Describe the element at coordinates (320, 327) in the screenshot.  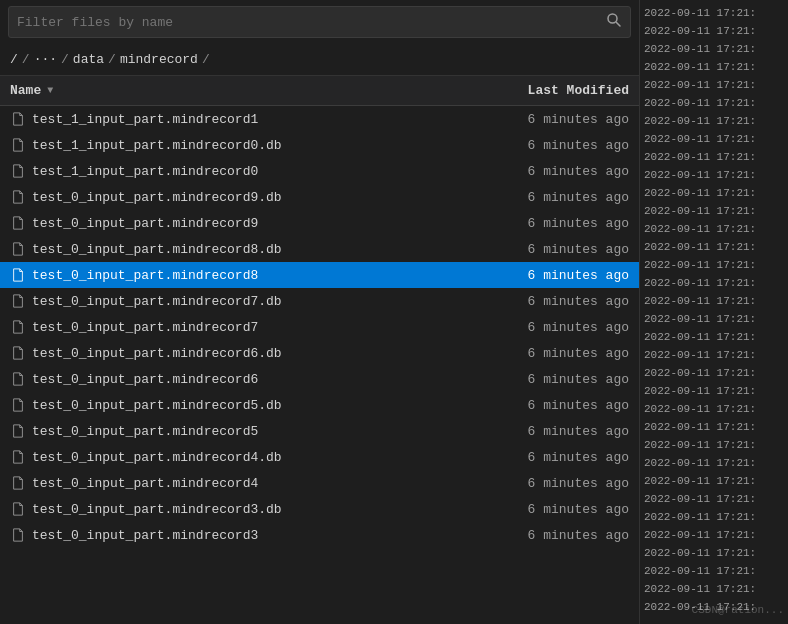
I see `table-row: test_0_input_part.mindrecord76 minutes a…` at that location.